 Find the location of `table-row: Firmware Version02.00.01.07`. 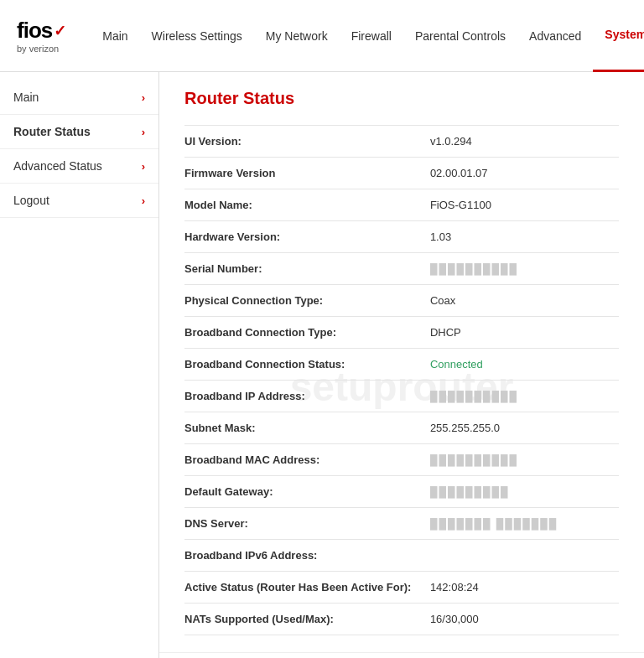

table-row: Firmware Version02.00.01.07 is located at coordinates (402, 174).